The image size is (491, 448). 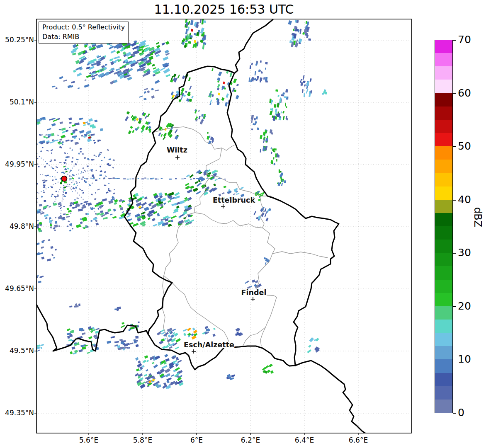 What do you see at coordinates (472, 253) in the screenshot?
I see `colorbar-tick-label: 30` at bounding box center [472, 253].